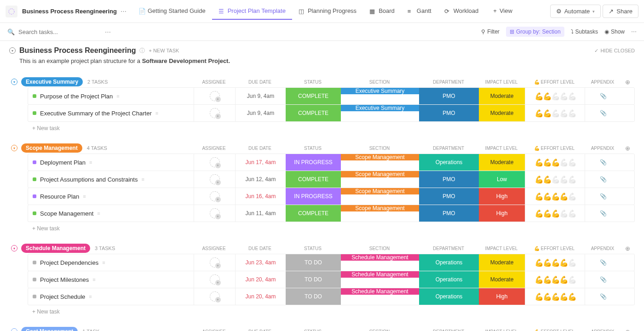  Describe the element at coordinates (331, 213) in the screenshot. I see `task-row: Scope Management ≡ Jun 11, 4am COMPLETE …` at that location.